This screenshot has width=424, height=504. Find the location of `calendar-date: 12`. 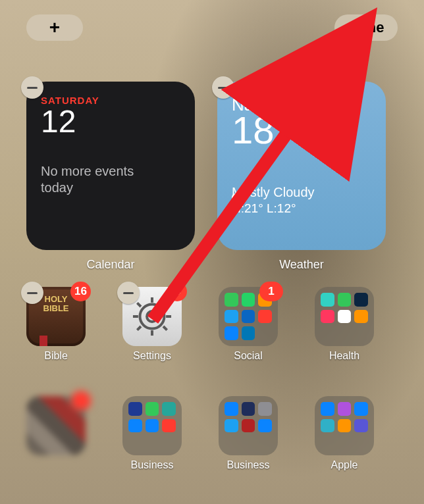

calendar-date: 12 is located at coordinates (111, 121).